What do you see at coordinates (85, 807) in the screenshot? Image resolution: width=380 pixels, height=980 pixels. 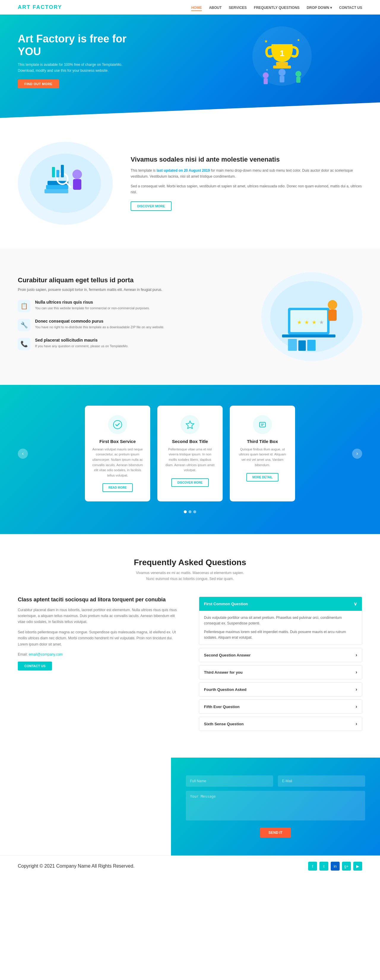 I see `contact-left` at bounding box center [85, 807].